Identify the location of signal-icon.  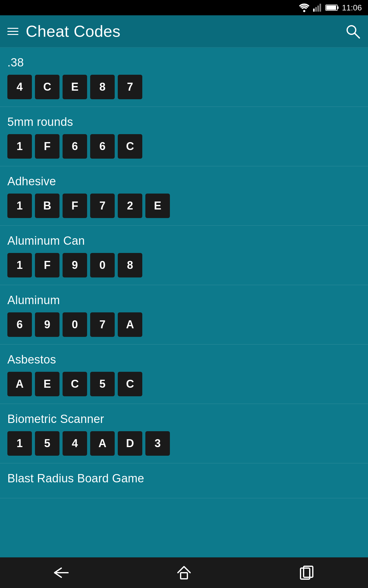
(318, 8).